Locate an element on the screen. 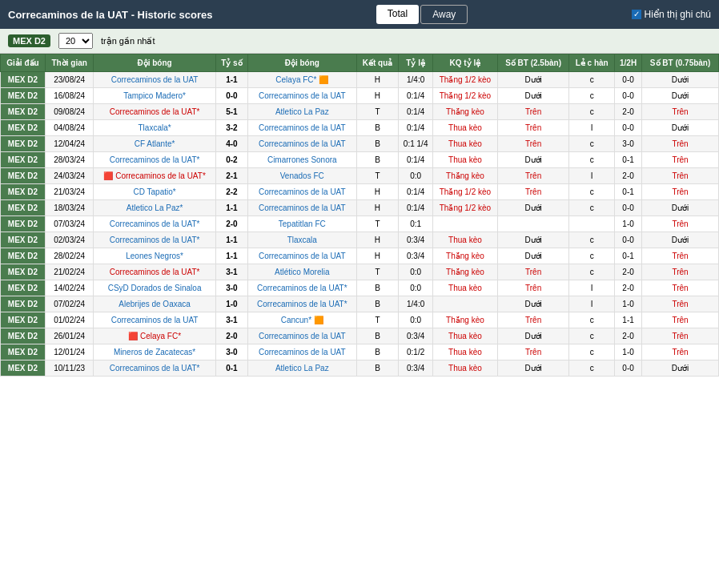  ratio-cell: 0:3/4 is located at coordinates (416, 240).